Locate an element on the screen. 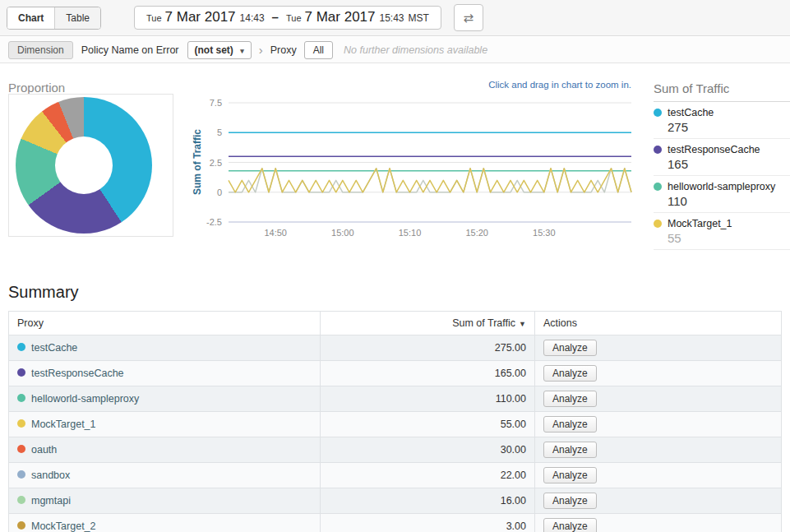 This screenshot has height=532, width=790. chart-legend: Sum of Traffic testCache275testResponseC… is located at coordinates (722, 166).